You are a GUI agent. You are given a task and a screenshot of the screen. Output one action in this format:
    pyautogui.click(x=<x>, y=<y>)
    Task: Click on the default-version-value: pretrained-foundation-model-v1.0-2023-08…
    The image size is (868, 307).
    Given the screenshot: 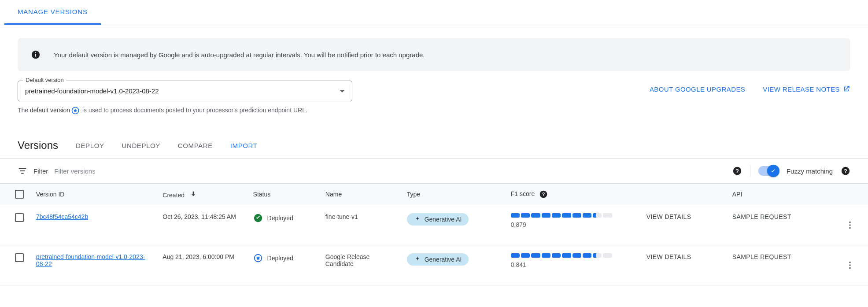 What is the action you would take?
    pyautogui.click(x=92, y=91)
    